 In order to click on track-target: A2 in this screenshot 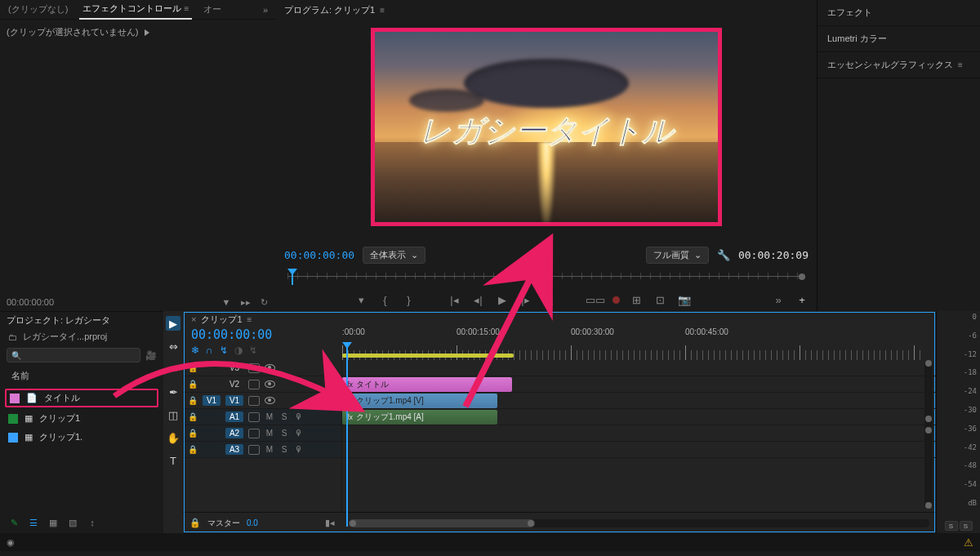, I will do `click(234, 433)`.